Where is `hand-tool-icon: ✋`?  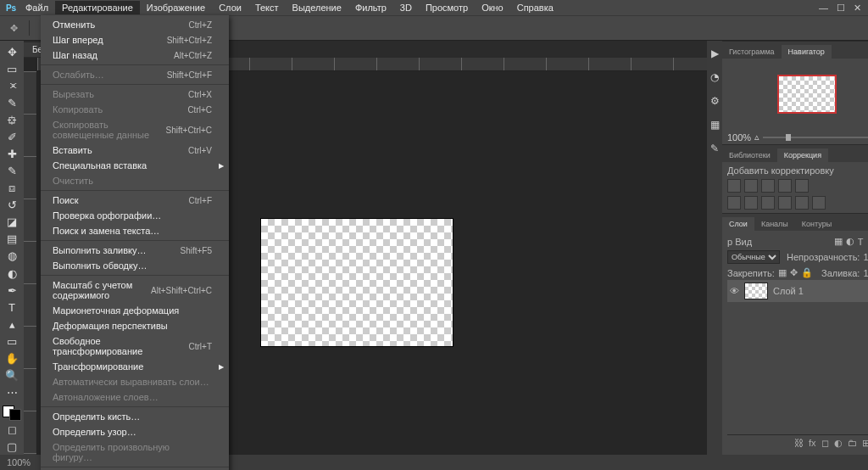 hand-tool-icon: ✋ is located at coordinates (12, 358).